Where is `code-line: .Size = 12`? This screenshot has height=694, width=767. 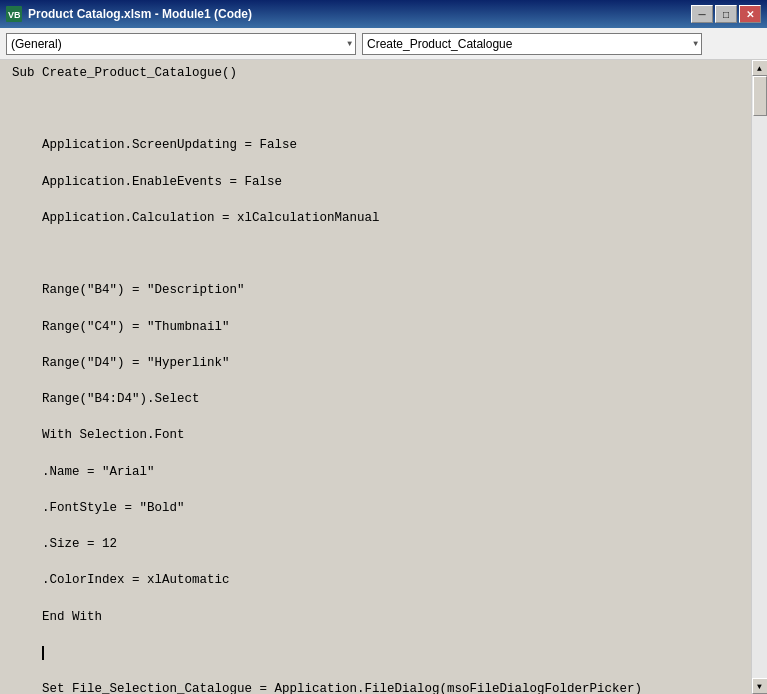
code-line: .Size = 12 is located at coordinates (376, 544).